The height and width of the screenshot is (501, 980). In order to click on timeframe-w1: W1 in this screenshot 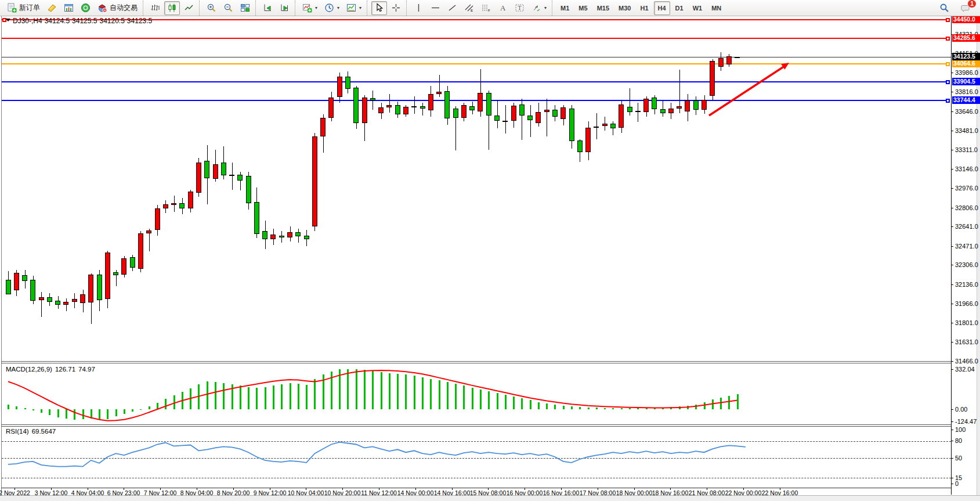, I will do `click(697, 8)`.